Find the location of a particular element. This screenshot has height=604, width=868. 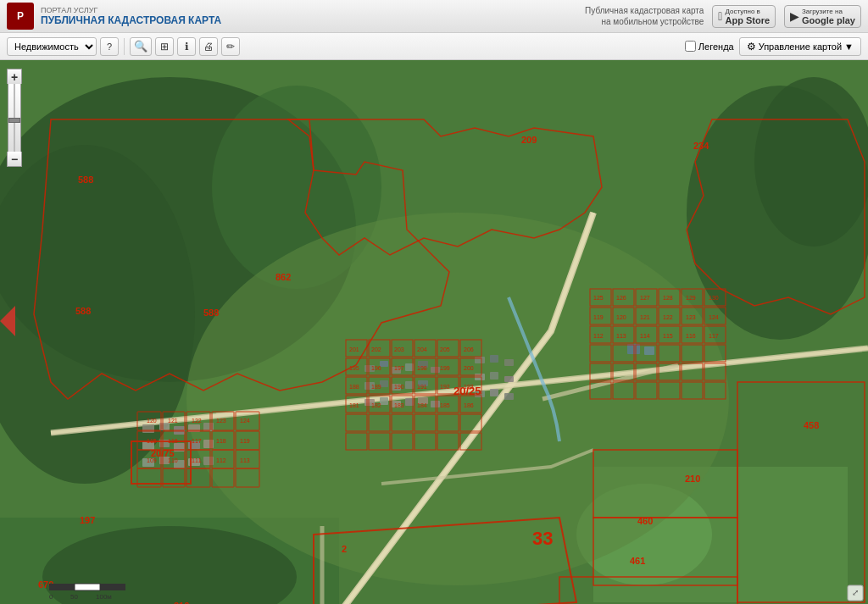

svg-text: 458 is located at coordinates (811, 425).